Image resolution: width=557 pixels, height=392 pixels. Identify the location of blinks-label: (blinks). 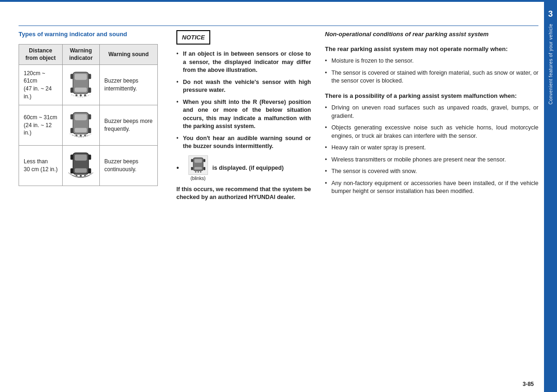
(198, 178).